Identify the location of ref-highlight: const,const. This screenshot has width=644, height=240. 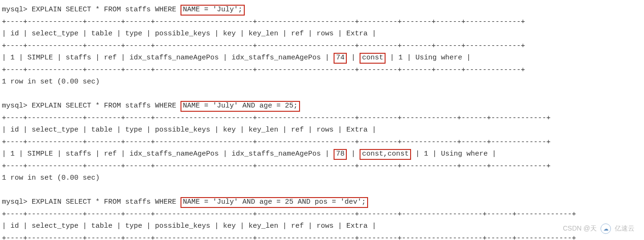
(386, 155).